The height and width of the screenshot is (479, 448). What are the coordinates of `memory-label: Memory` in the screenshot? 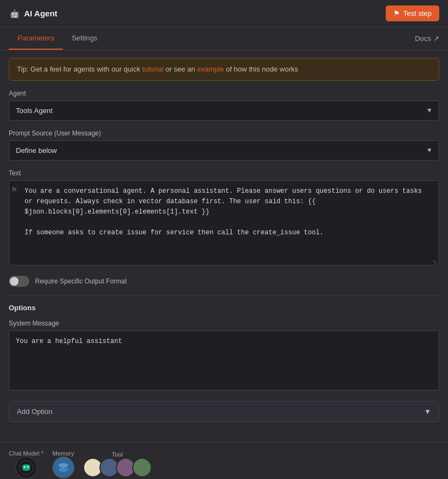 It's located at (63, 453).